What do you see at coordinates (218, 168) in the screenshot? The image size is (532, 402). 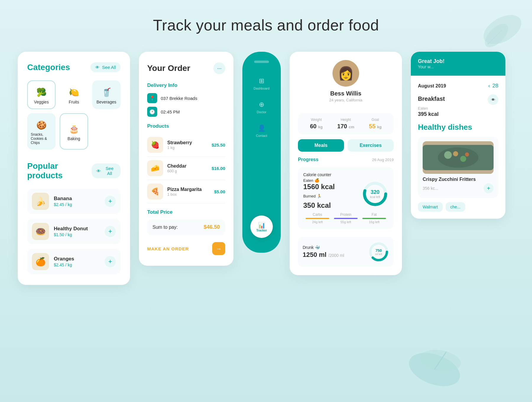 I see `product-price: $16.00` at bounding box center [218, 168].